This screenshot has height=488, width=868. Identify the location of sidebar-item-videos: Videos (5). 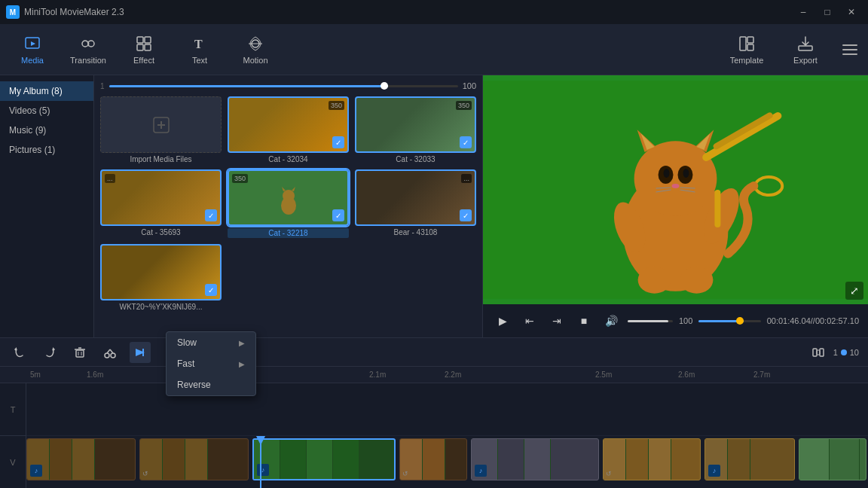
(47, 111).